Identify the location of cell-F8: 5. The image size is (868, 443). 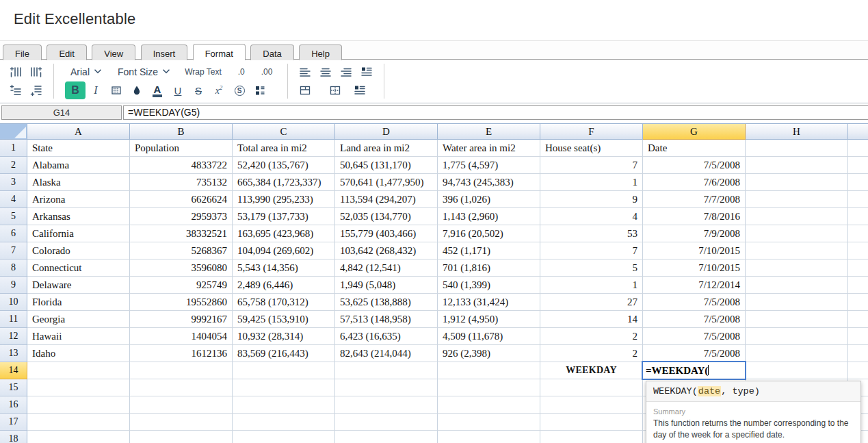
(592, 268).